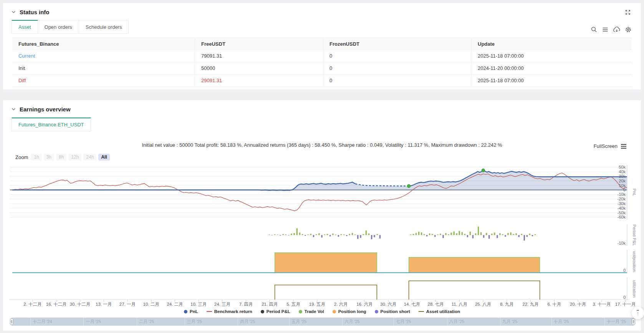 This screenshot has width=644, height=333. Describe the element at coordinates (12, 322) in the screenshot. I see `navigator-handle-left` at that location.